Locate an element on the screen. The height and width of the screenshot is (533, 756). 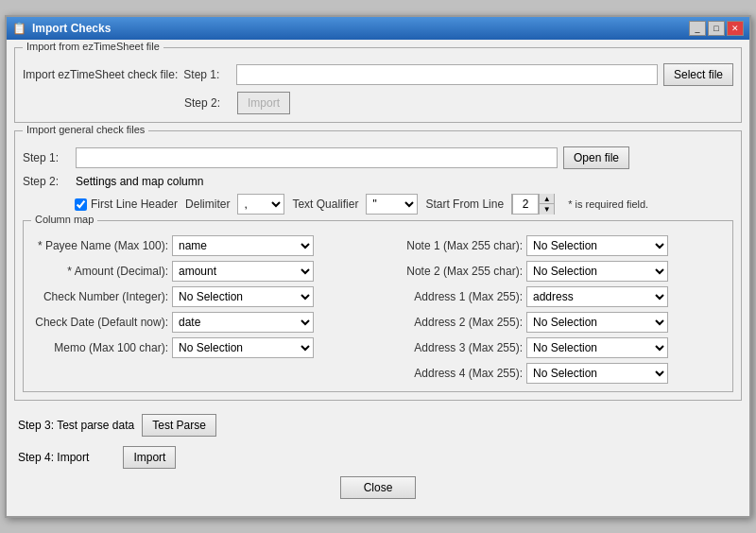
field-row-note2: Note 2 (Max 255 char): No Selection note… is located at coordinates (556, 271).